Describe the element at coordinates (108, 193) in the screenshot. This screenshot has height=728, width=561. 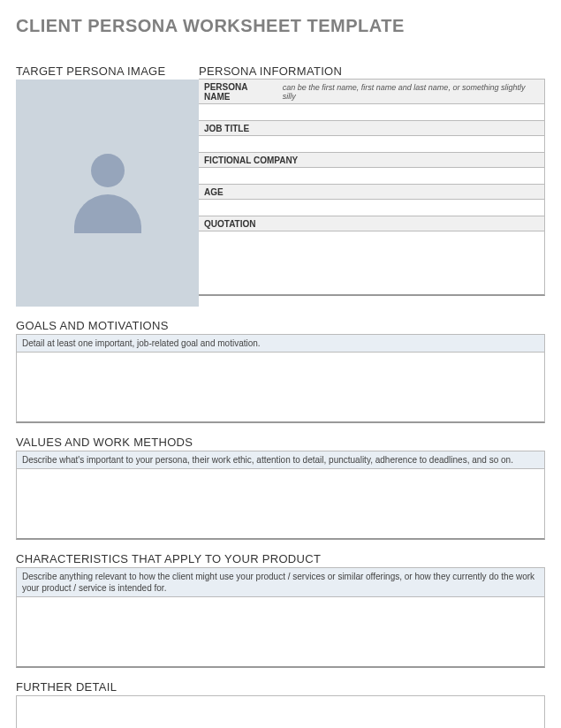
I see `avatar-icon` at that location.